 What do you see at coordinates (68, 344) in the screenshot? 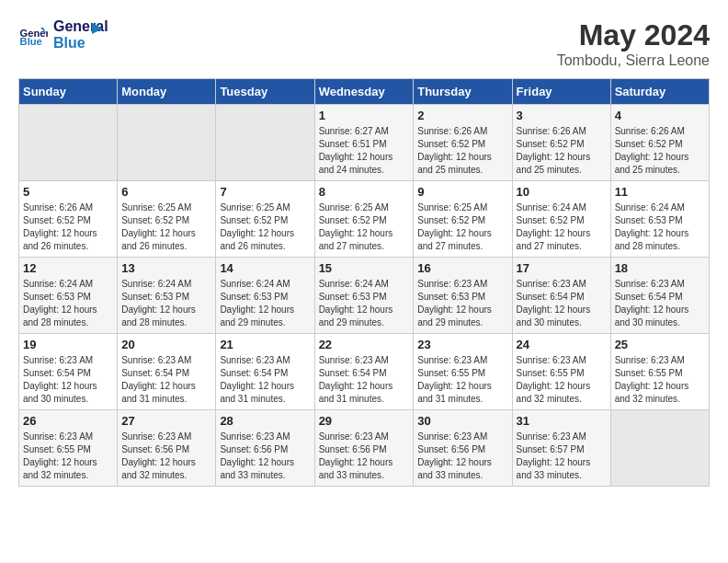
I see `day-number: 19` at bounding box center [68, 344].